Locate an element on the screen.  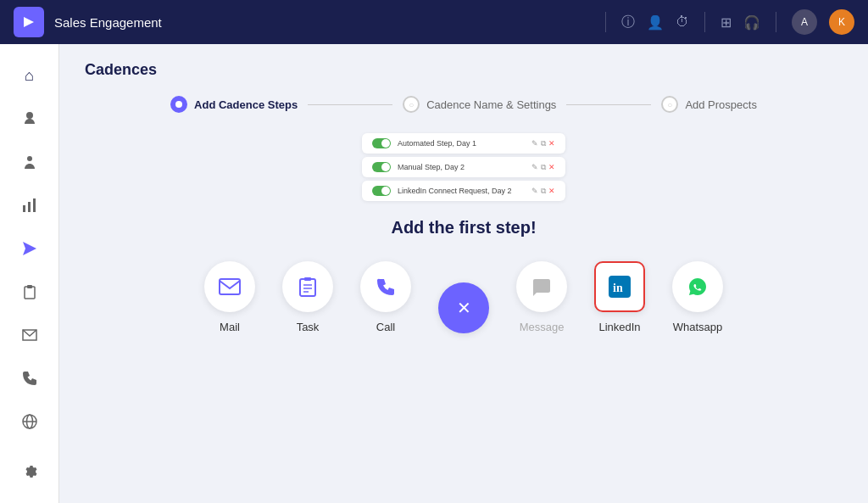
grid-icon: ⊞ is located at coordinates (726, 22).